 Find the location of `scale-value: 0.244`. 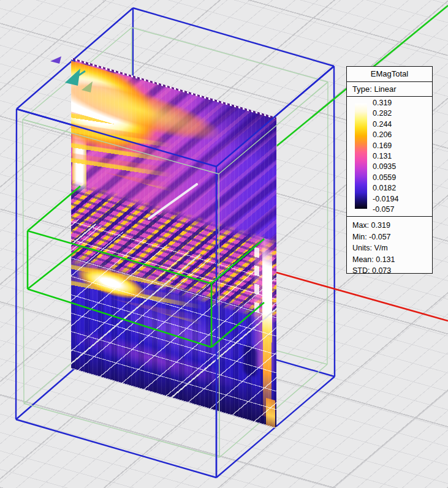

scale-value: 0.244 is located at coordinates (402, 124).